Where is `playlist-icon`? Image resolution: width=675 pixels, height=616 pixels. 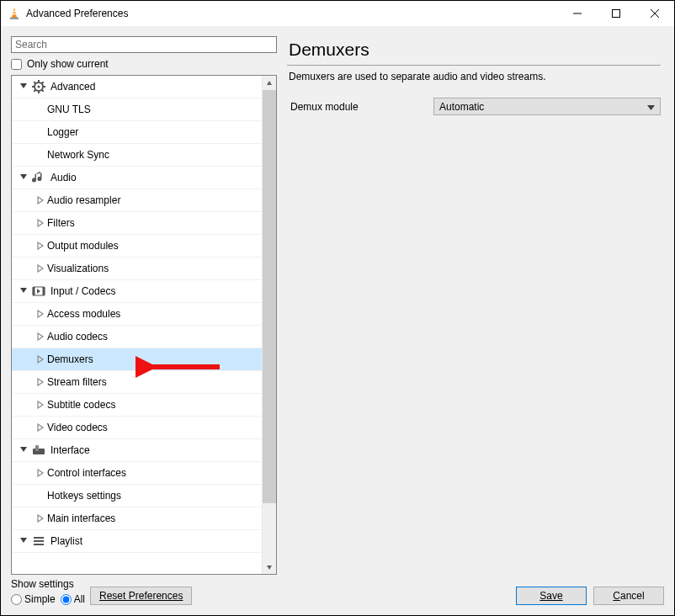 playlist-icon is located at coordinates (39, 541).